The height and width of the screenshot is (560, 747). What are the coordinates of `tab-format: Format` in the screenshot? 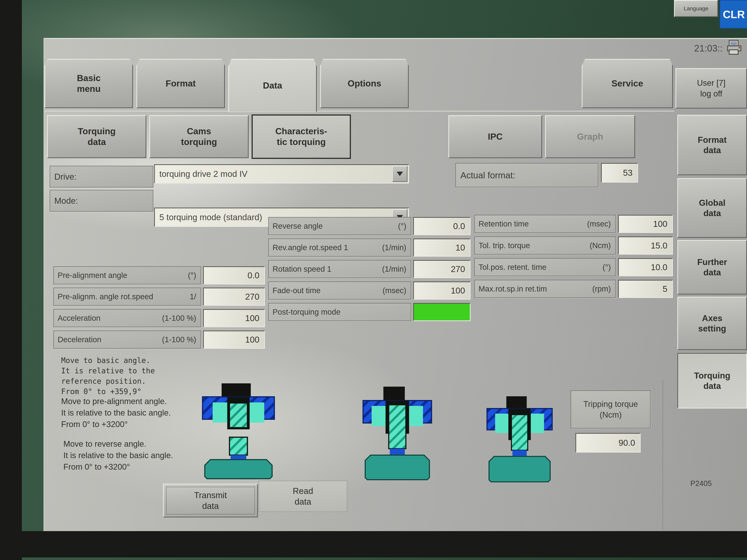 It's located at (181, 83).